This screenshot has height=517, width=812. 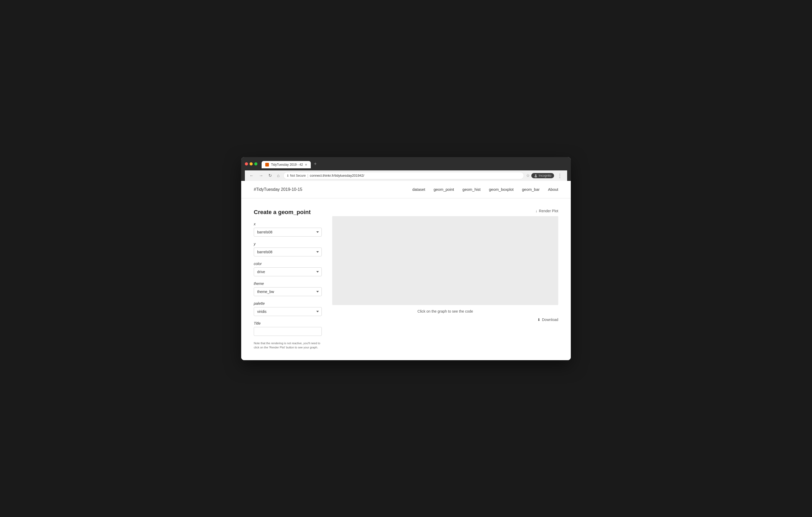 I want to click on render-icon: ↓, so click(x=536, y=211).